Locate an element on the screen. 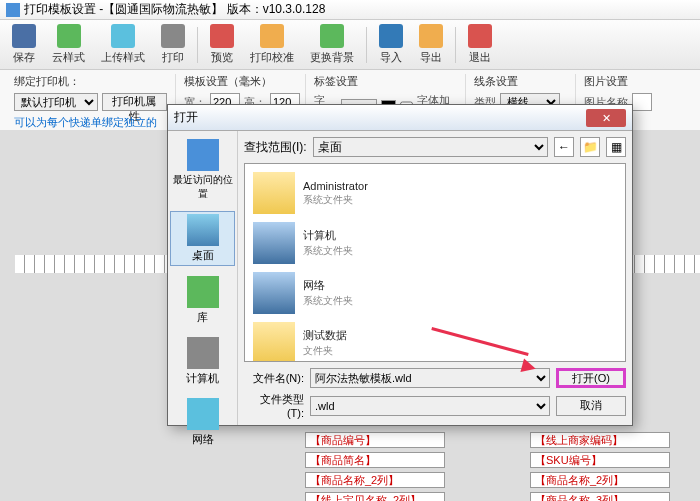 The height and width of the screenshot is (501, 700). file-item: 计算机 系统文件夹 is located at coordinates (435, 243).